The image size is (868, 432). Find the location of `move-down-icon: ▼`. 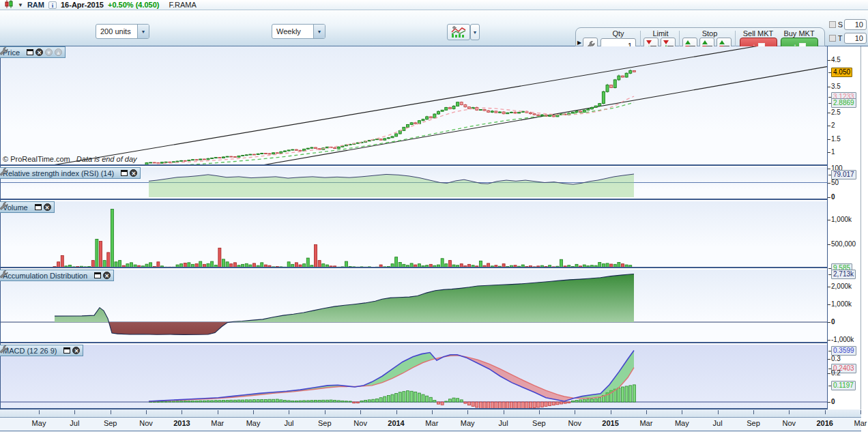

move-down-icon: ▼ is located at coordinates (49, 52).